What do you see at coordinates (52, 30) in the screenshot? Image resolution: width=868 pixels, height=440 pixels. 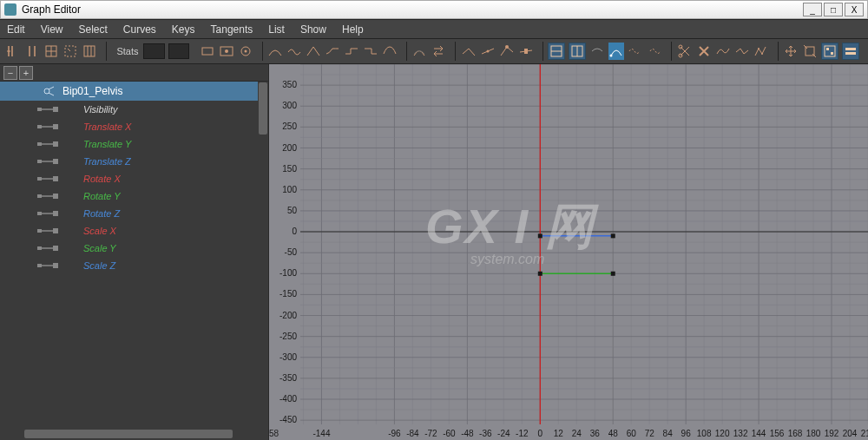 I see `menu-view: View` at bounding box center [52, 30].